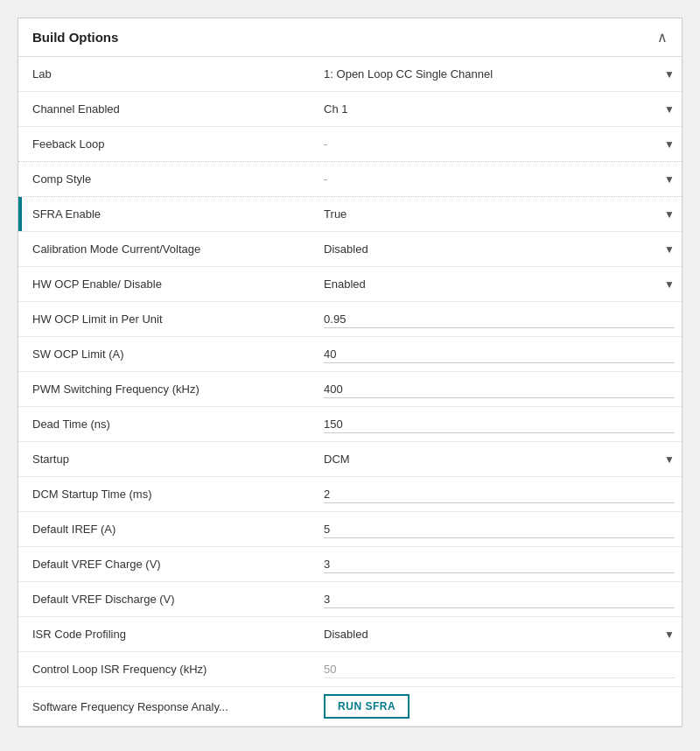 This screenshot has width=700, height=751. Describe the element at coordinates (75, 37) in the screenshot. I see `panel-title: Build Options` at that location.